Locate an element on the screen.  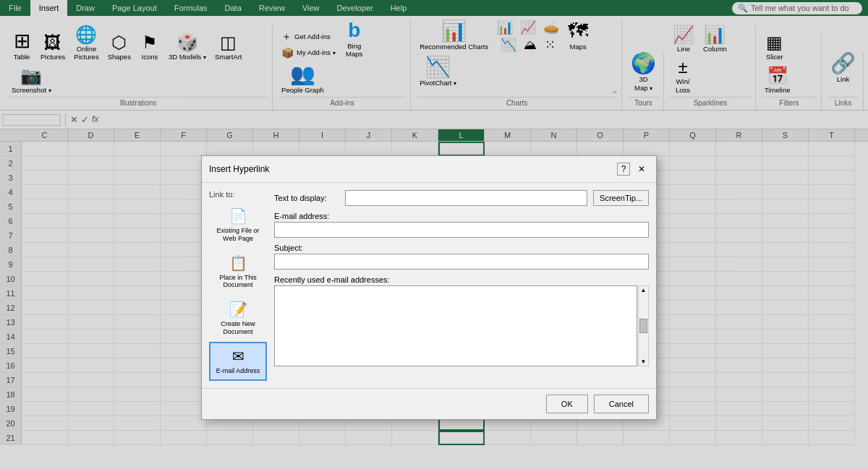
scroll-thumb is located at coordinates (644, 326).